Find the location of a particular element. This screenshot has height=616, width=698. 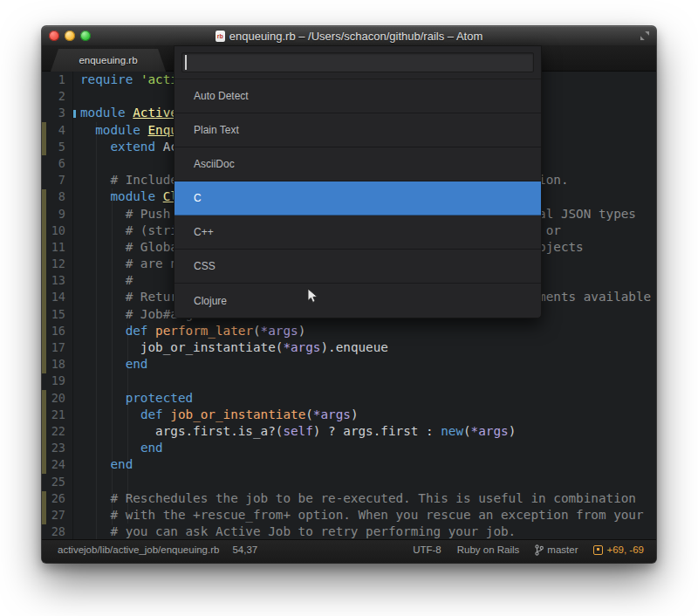

line-number: 10 is located at coordinates (58, 230).